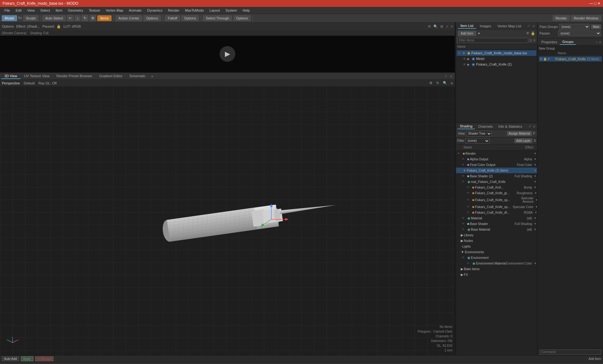 The image size is (603, 364). What do you see at coordinates (570, 352) in the screenshot?
I see `command-input` at bounding box center [570, 352].